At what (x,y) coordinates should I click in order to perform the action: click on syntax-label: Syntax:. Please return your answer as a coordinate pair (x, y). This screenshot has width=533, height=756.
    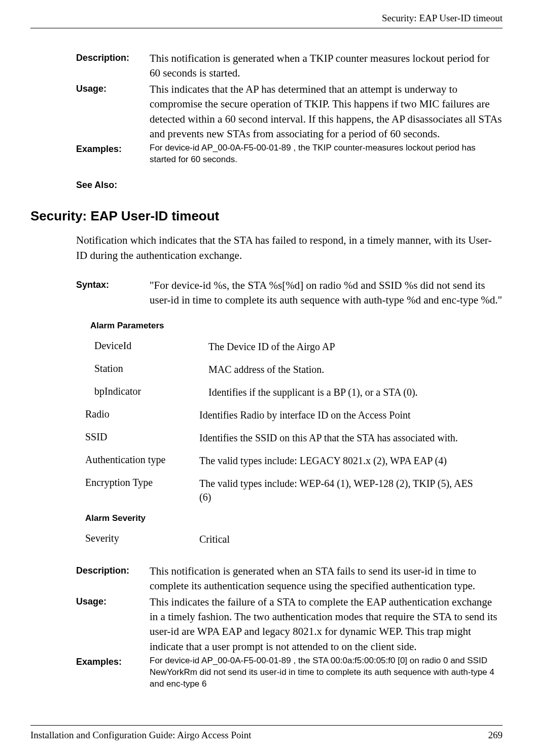
    Looking at the image, I should click on (113, 293).